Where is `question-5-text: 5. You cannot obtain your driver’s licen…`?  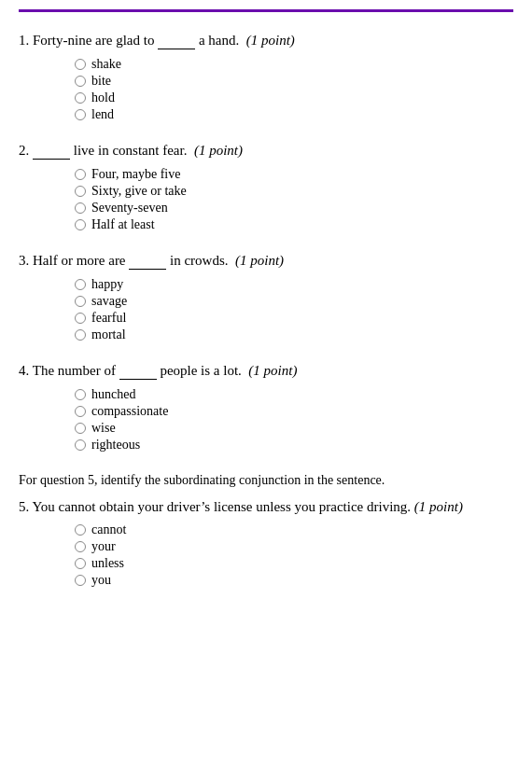 question-5-text: 5. You cannot obtain your driver’s licen… is located at coordinates (266, 508).